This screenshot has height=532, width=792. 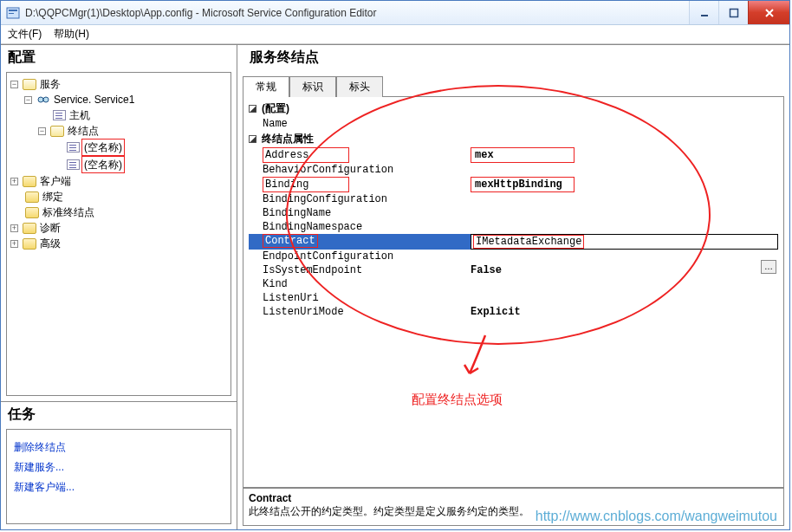 What do you see at coordinates (120, 212) in the screenshot?
I see `tree-std-endpoints: 标准终结点` at bounding box center [120, 212].